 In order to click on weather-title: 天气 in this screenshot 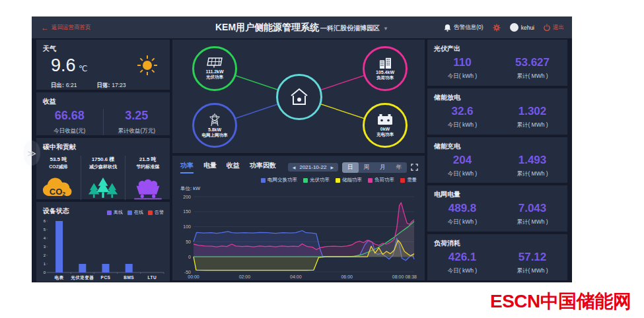, I will do `click(103, 46)`.